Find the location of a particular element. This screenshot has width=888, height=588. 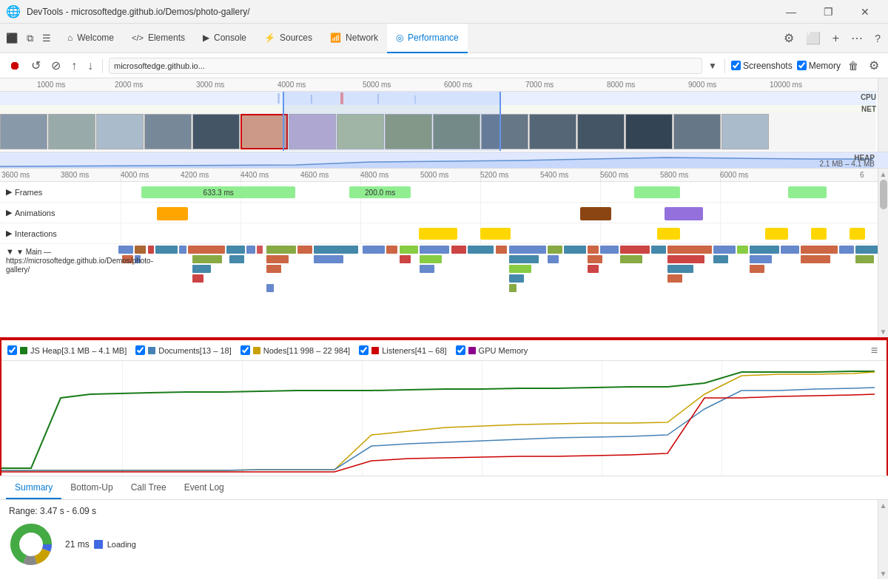

scroll-up-arrow: ▲ is located at coordinates (884, 173).